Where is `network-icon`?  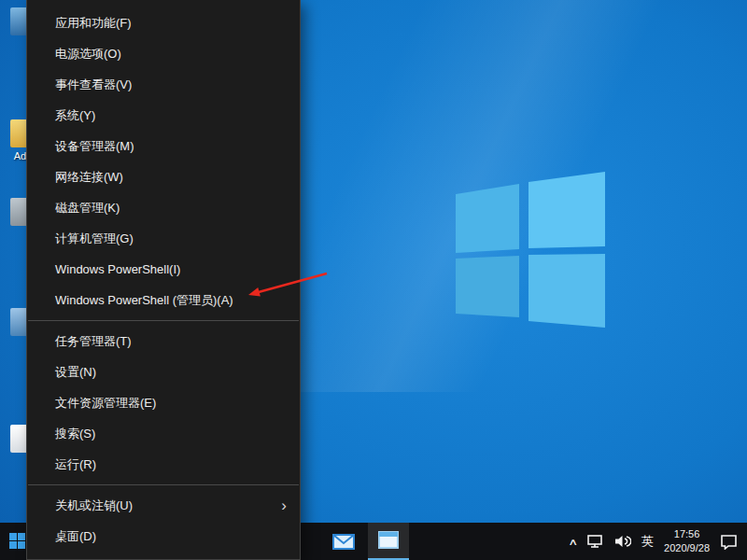
network-icon is located at coordinates (595, 541).